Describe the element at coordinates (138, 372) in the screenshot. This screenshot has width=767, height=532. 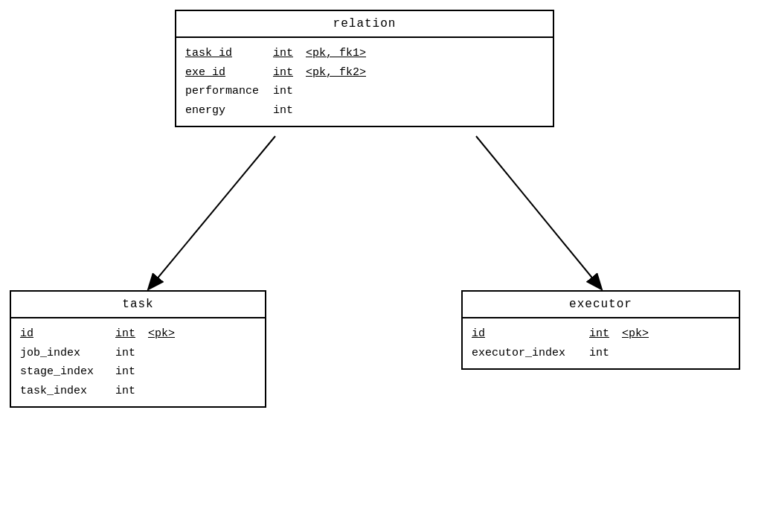
I see `table-row: stage_index int` at that location.